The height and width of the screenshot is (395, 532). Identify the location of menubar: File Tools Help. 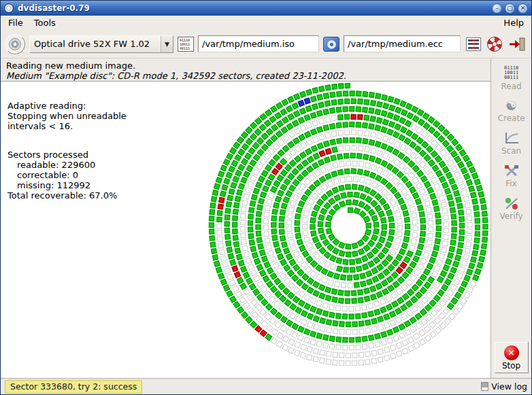
(266, 23).